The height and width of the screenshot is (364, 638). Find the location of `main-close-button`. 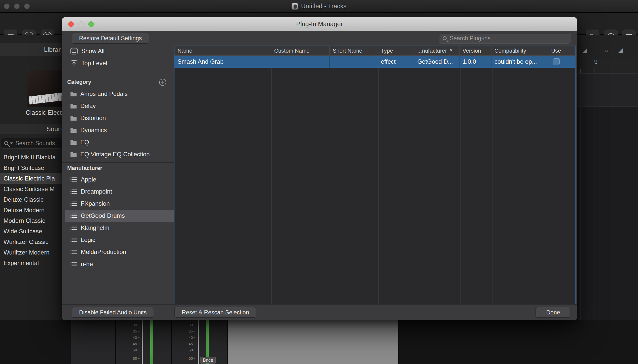

main-close-button is located at coordinates (7, 6).